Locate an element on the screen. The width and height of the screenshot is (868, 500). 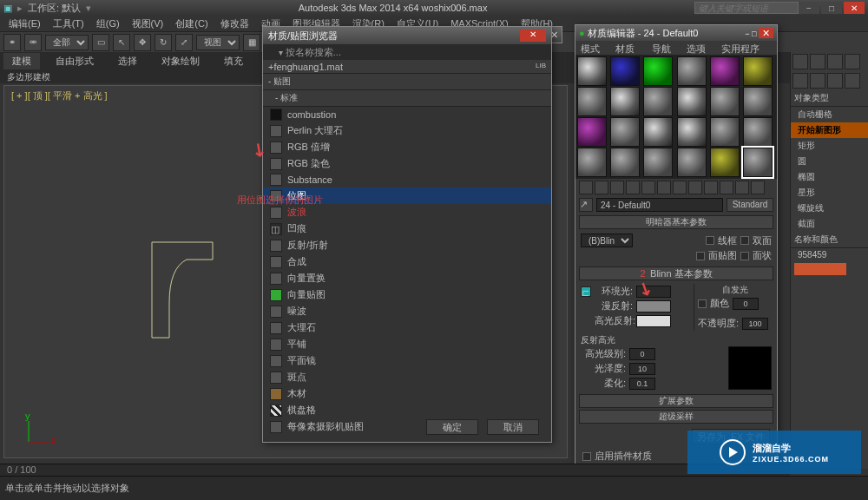
list-item: 反射/折射 is located at coordinates (407, 245).